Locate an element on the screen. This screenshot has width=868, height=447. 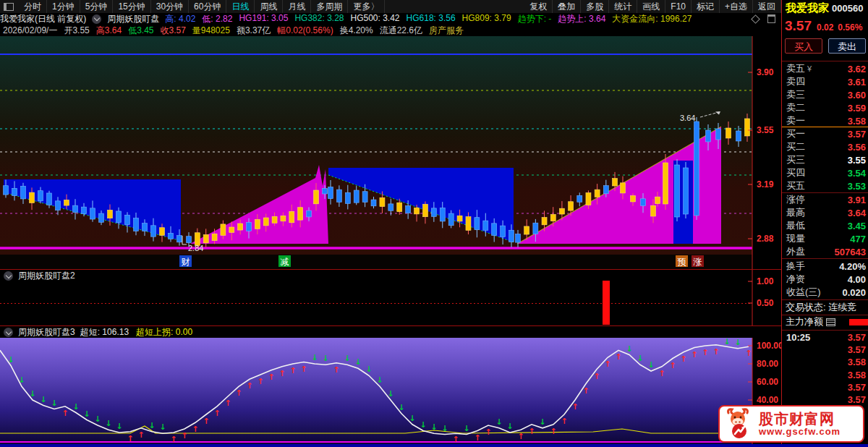
svg-text: 预 is located at coordinates (682, 262).